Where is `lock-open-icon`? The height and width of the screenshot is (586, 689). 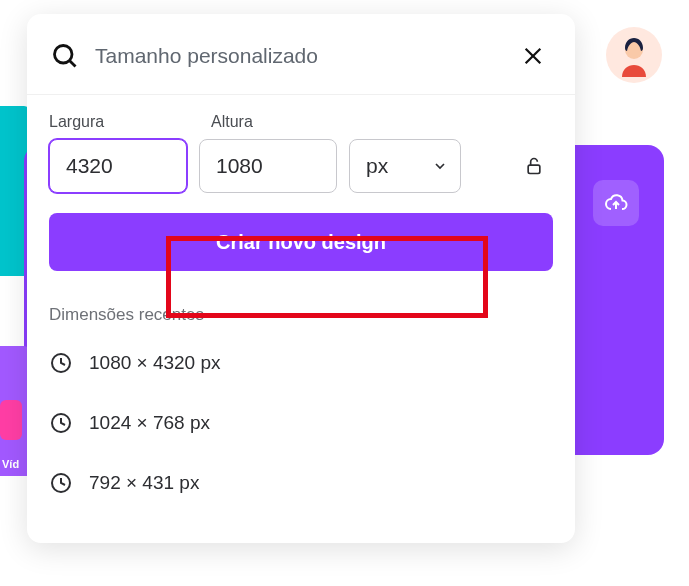
lock-open-icon is located at coordinates (534, 166).